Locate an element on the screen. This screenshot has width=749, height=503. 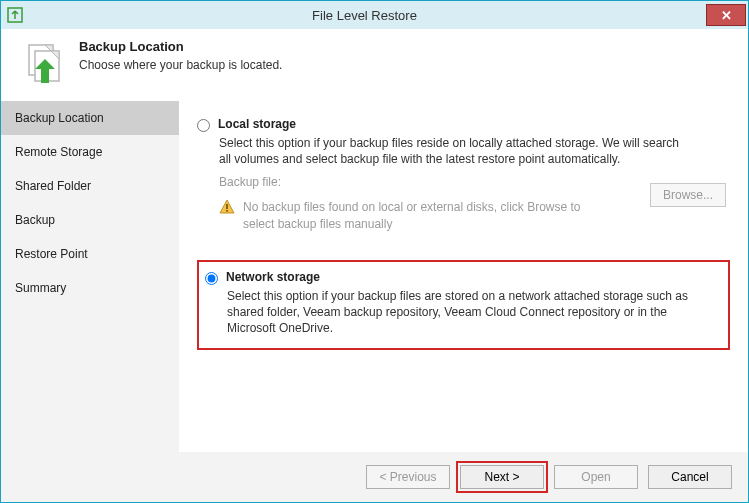
sidebar-item-backup: Backup is located at coordinates (90, 220).